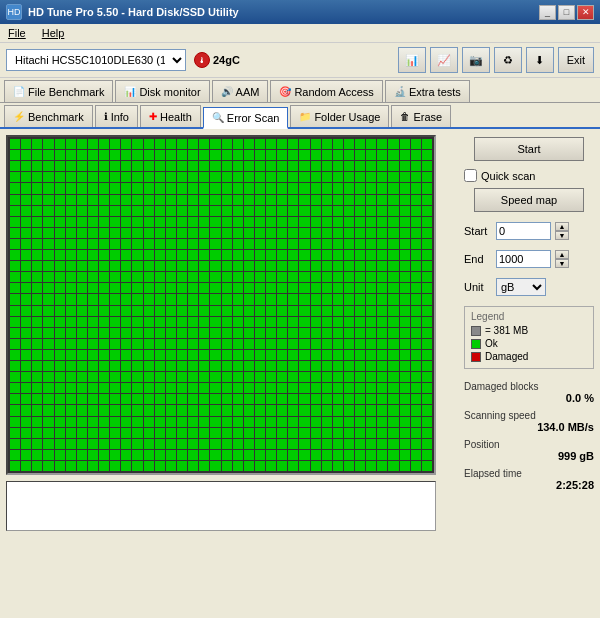 The image size is (600, 618). Describe the element at coordinates (421, 116) in the screenshot. I see `tab-erase: 🗑 Erase` at that location.